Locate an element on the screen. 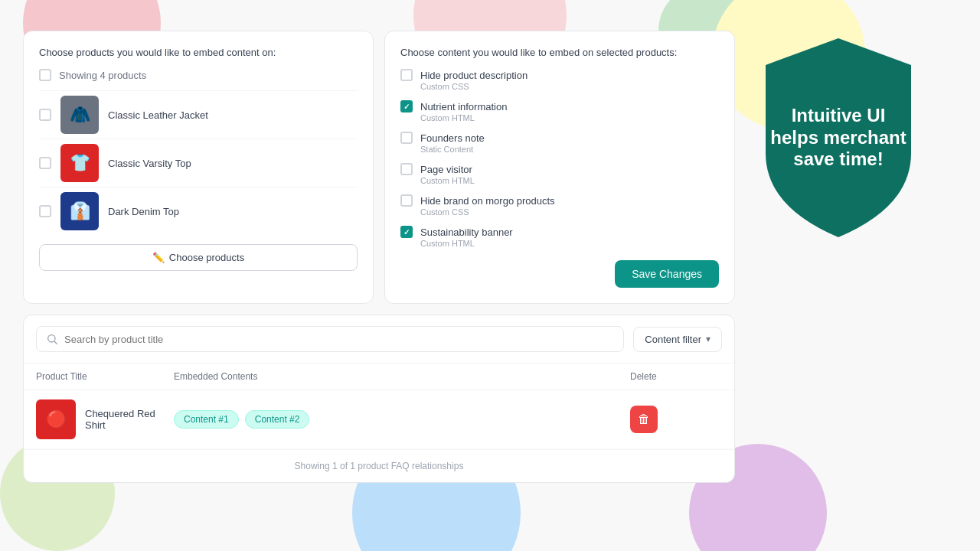 The height and width of the screenshot is (551, 980). search-icon is located at coordinates (52, 339).